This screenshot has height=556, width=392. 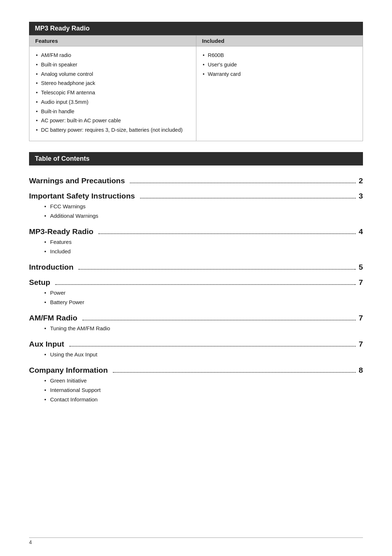 I want to click on toc-entry: AM/FM Radio7Tuning the AM/FM Radio, so click(x=196, y=323).